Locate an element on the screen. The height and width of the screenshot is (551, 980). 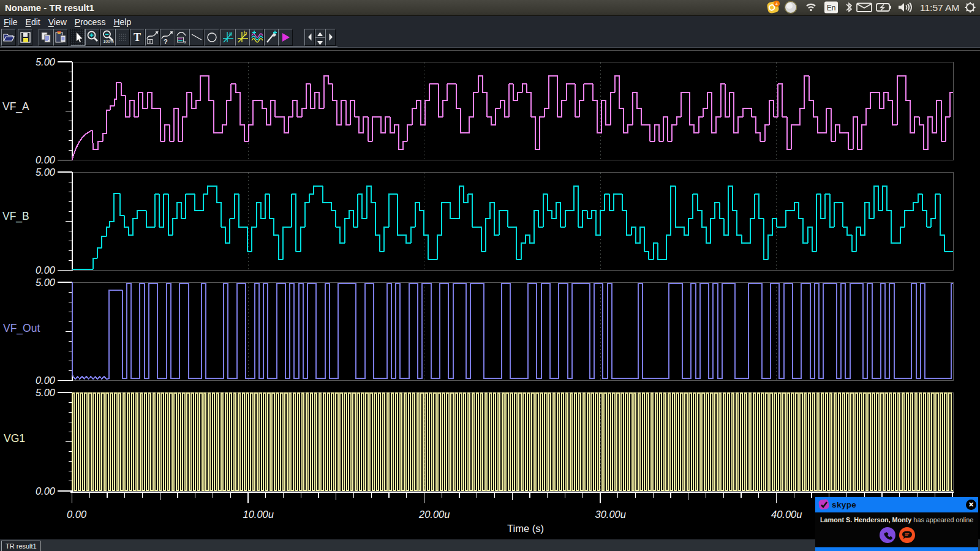
svg-text: VF_A is located at coordinates (16, 107).